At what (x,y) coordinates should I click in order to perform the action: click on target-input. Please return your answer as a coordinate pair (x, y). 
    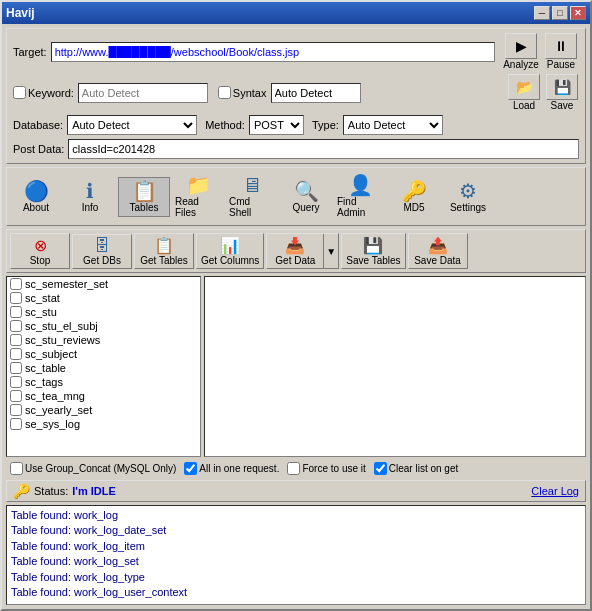
    Looking at the image, I should click on (273, 52).